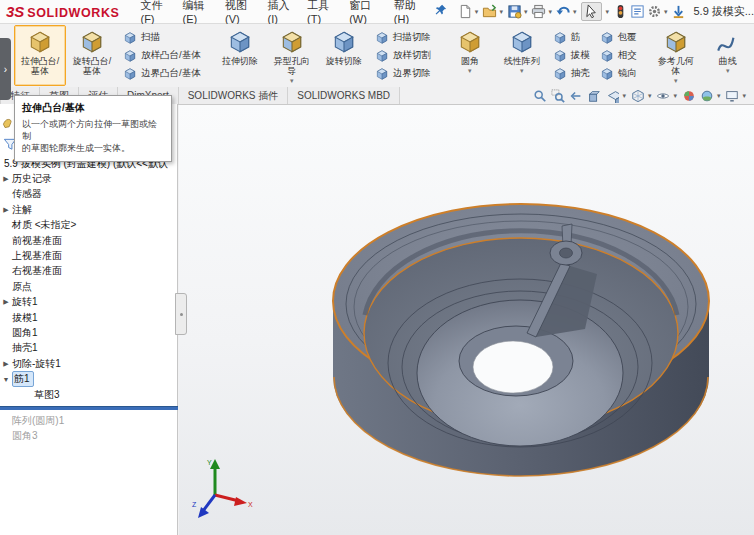 This screenshot has width=754, height=535. What do you see at coordinates (89, 332) in the screenshot?
I see `tree-item-圆角1: 圆角1` at bounding box center [89, 332].